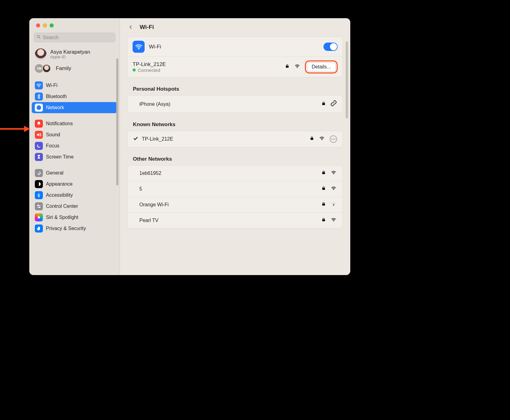 The height and width of the screenshot is (420, 510). Describe the element at coordinates (75, 38) in the screenshot. I see `search-field` at that location.